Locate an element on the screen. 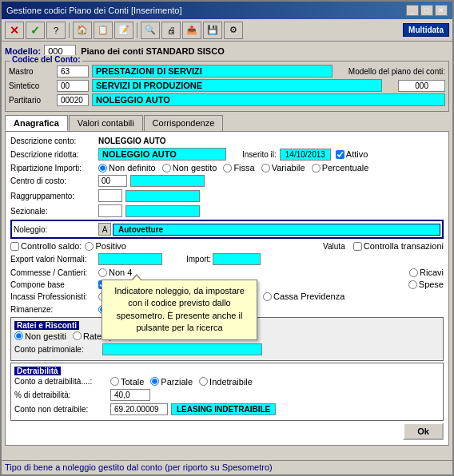 The width and height of the screenshot is (454, 476). toolbar-search-button: 🔍 is located at coordinates (150, 30).